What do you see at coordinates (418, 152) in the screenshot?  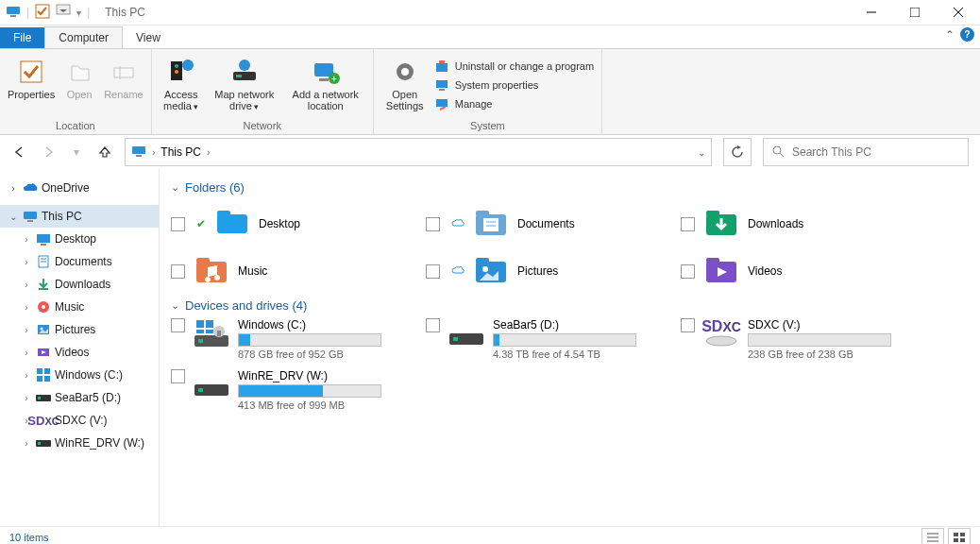 I see `address-bar: › This PC › ⌄` at bounding box center [418, 152].